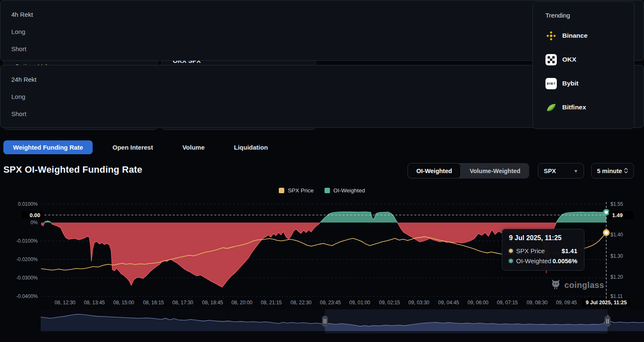 This screenshot has width=644, height=342. Describe the element at coordinates (132, 148) in the screenshot. I see `tab-open-interest: Open Interest` at that location.